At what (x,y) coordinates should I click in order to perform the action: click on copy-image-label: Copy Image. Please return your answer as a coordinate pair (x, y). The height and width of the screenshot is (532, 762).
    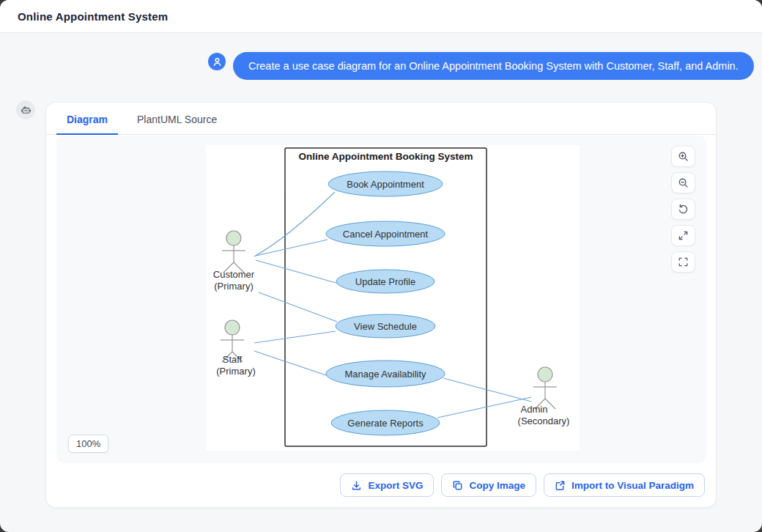
    Looking at the image, I should click on (497, 485).